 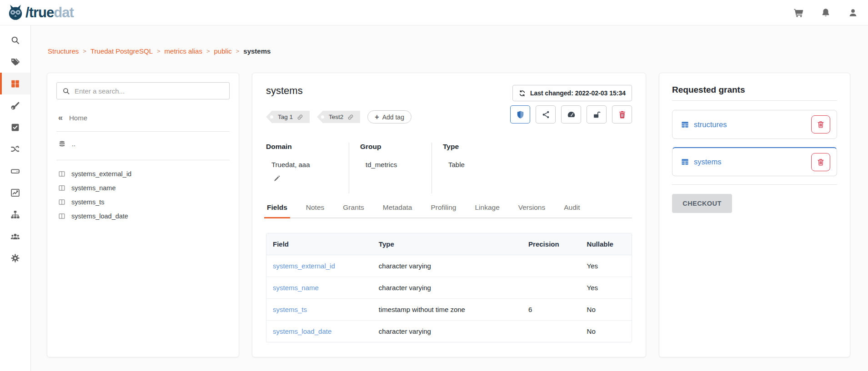 I want to click on sidebar-item-rules, so click(x=15, y=127).